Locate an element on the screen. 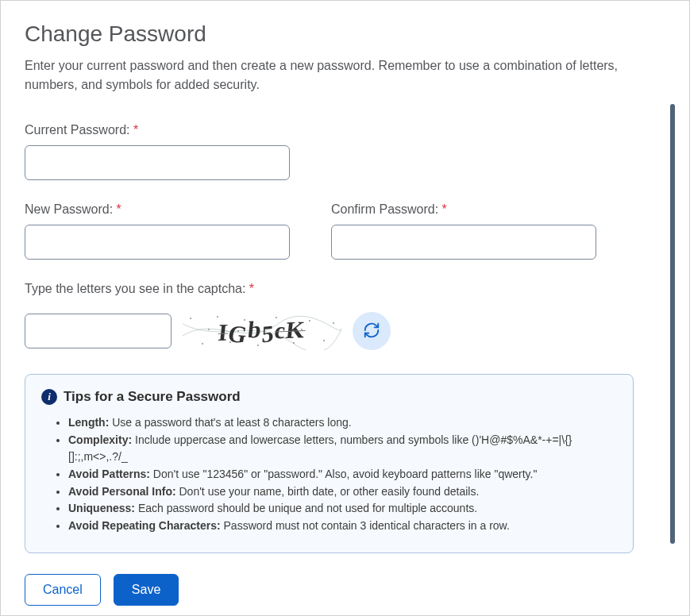  tip-text: Each password should be unique and not u… is located at coordinates (306, 508).